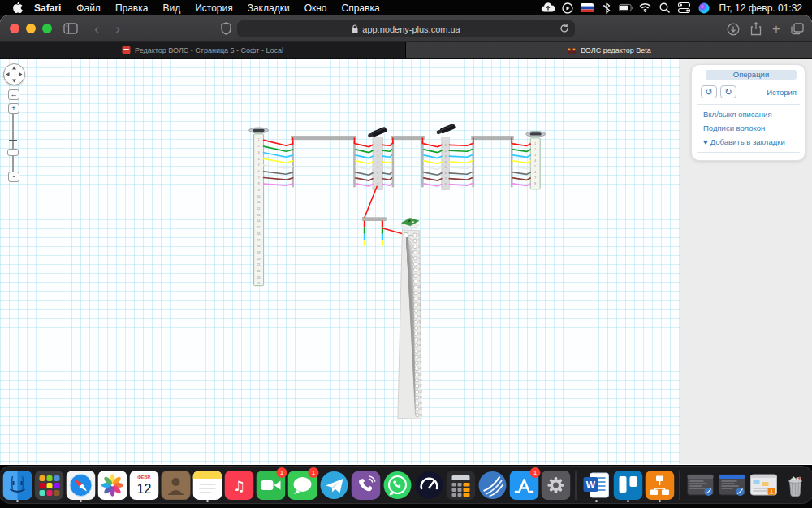 The width and height of the screenshot is (812, 508). What do you see at coordinates (49, 485) in the screenshot?
I see `dock-item-launchpad` at bounding box center [49, 485].